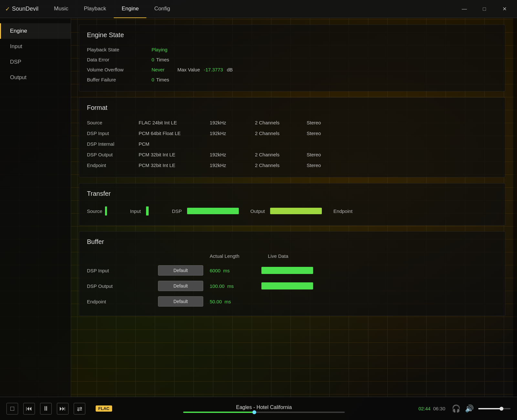 The width and height of the screenshot is (517, 420). What do you see at coordinates (130, 9) in the screenshot?
I see `nav-item-engine: Engine` at bounding box center [130, 9].